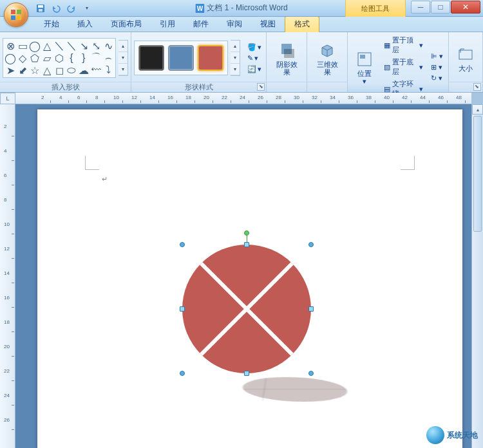 The image size is (483, 448). Describe the element at coordinates (123, 58) in the screenshot. I see `gallery-down-button: ▾` at that location.